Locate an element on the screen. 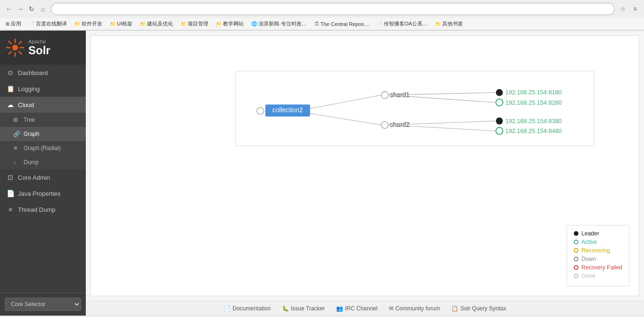  core-admin-icon: ⊡ is located at coordinates (10, 177).